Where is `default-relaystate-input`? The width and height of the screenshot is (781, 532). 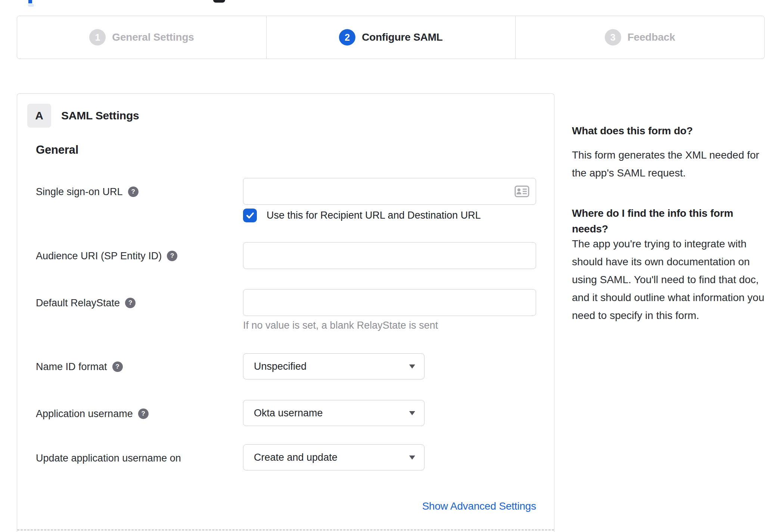 default-relaystate-input is located at coordinates (390, 303).